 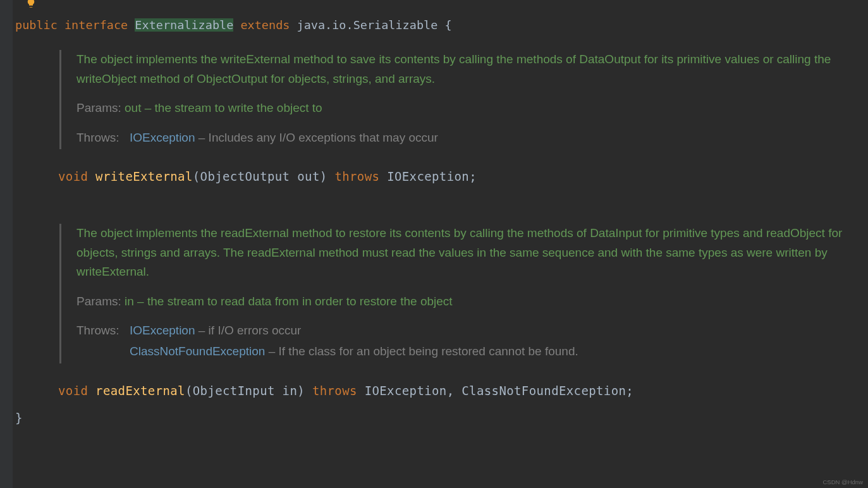 What do you see at coordinates (32, 4) in the screenshot?
I see `lightbulb-icon` at bounding box center [32, 4].